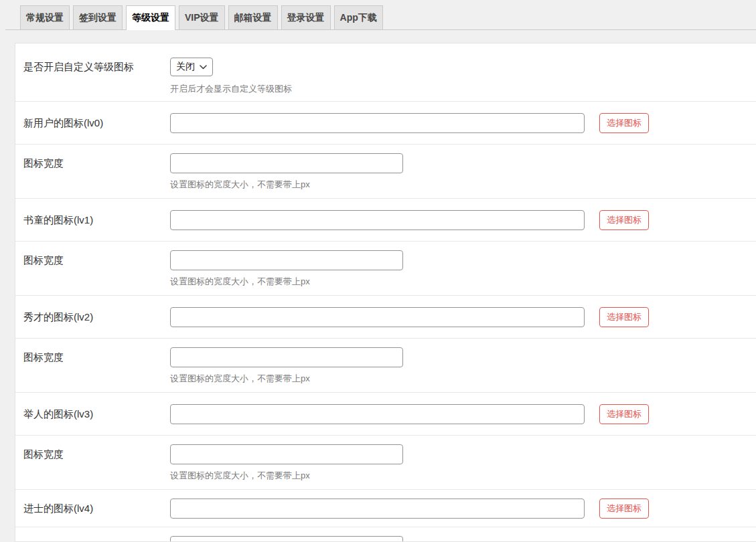 This screenshot has width=756, height=542. What do you see at coordinates (253, 17) in the screenshot?
I see `tab-email-settings: 邮箱设置` at bounding box center [253, 17].